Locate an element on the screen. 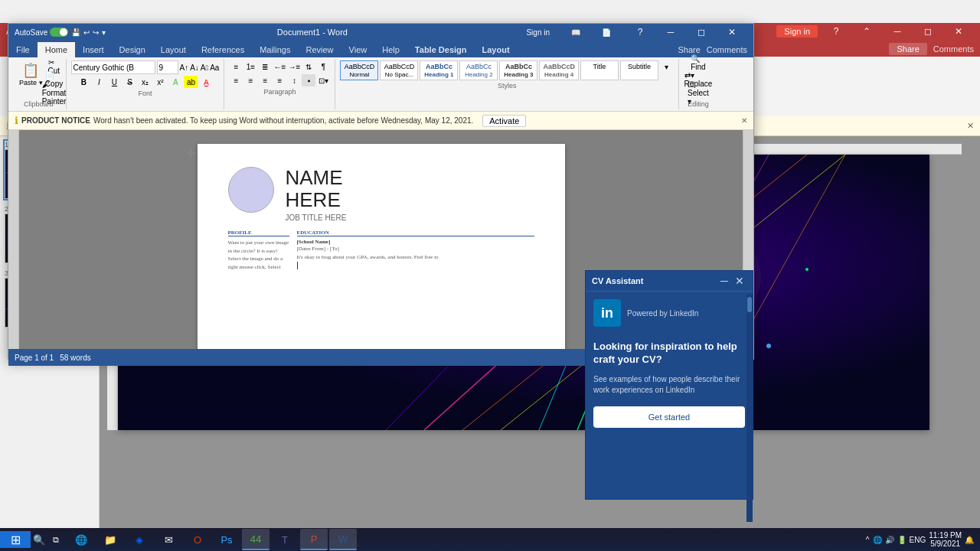 The image size is (980, 551). word-more-qa: ▾ is located at coordinates (104, 32).